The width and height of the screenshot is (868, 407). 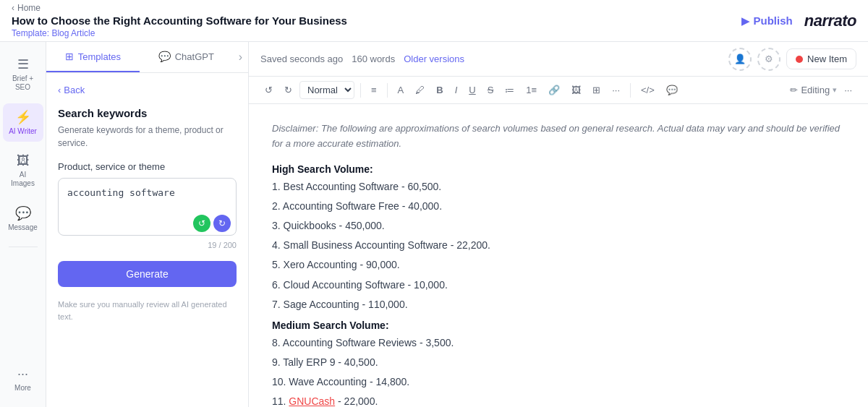 I want to click on code-button: </>, so click(x=648, y=90).